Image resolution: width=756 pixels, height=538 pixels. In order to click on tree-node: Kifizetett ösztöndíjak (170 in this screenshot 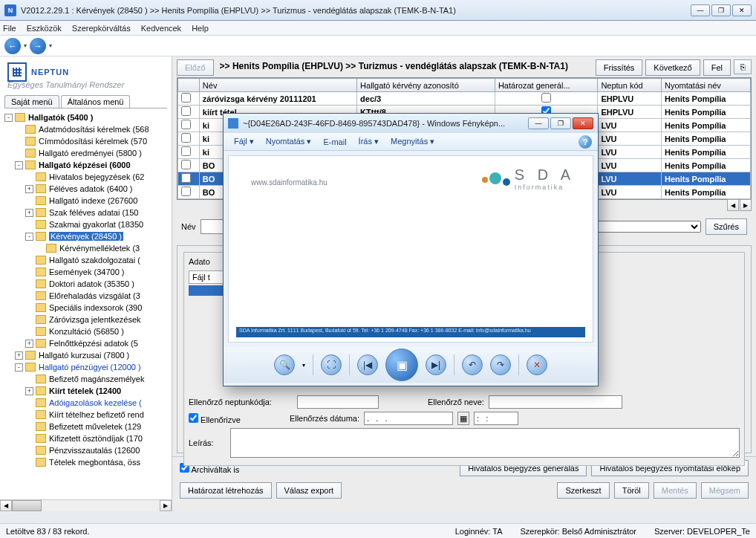, I will do `click(88, 438)`.